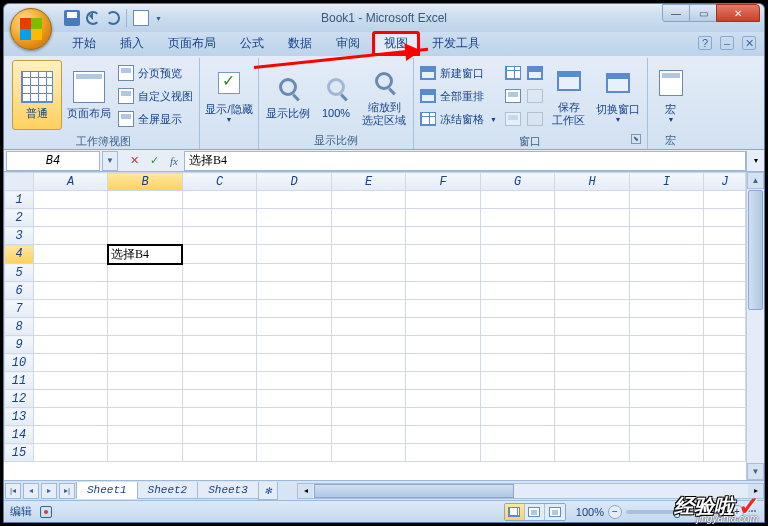  I want to click on freeze-panes-button: 冻结窗格▼, so click(458, 119).